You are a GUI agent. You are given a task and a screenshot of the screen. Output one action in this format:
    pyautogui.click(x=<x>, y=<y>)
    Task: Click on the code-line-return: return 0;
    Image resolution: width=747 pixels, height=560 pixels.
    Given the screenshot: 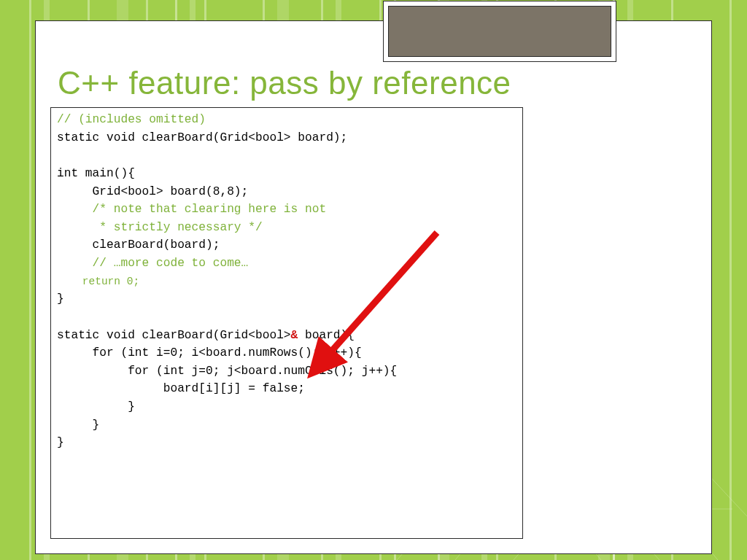 What is the action you would take?
    pyautogui.click(x=98, y=281)
    